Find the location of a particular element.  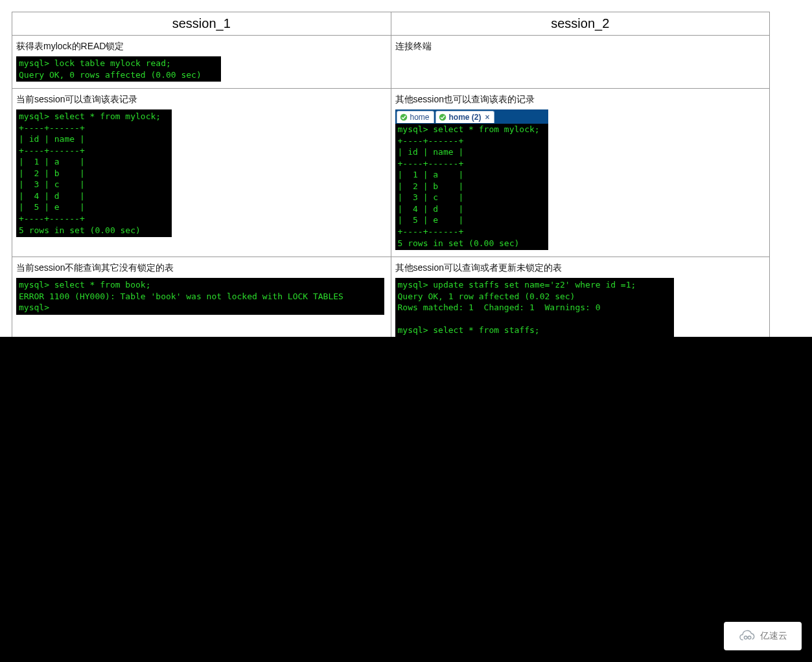

row-desc: 当前session可以查询该表记录 is located at coordinates (202, 100).